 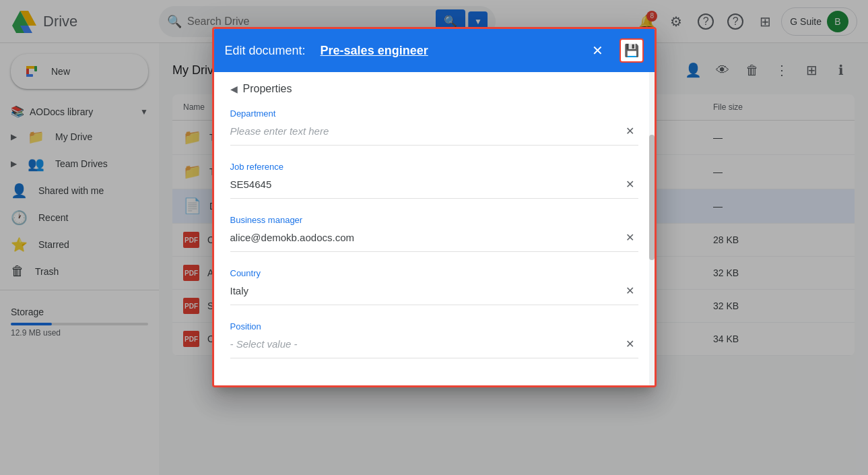 What do you see at coordinates (434, 241) in the screenshot?
I see `business-manager-input-row: ✕` at bounding box center [434, 241].